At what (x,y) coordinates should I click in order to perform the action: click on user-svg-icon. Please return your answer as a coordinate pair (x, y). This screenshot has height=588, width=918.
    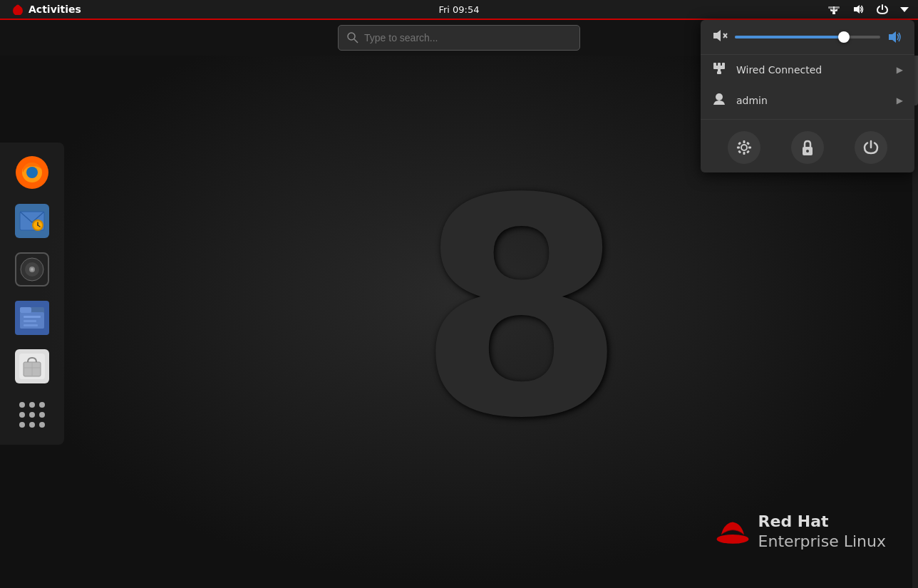
    Looking at the image, I should click on (719, 99).